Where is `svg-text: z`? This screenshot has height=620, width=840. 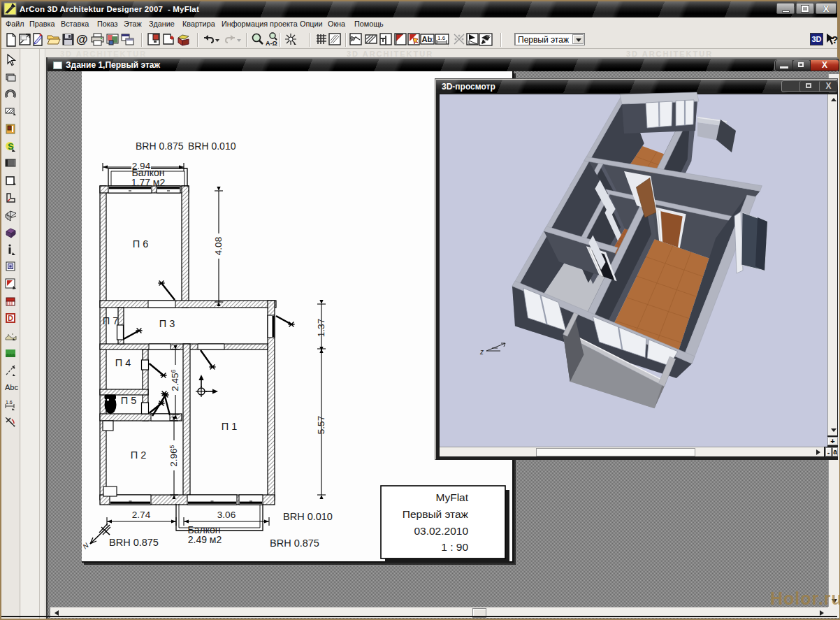 svg-text: z is located at coordinates (481, 352).